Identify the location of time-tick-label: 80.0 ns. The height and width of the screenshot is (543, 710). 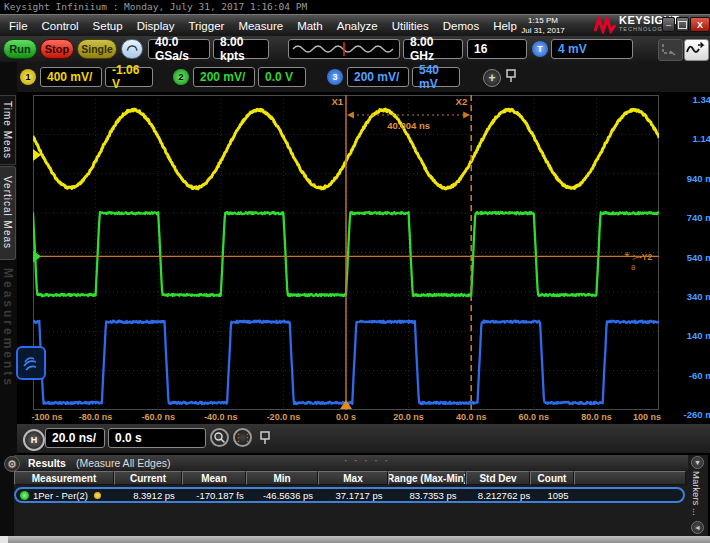
(596, 417).